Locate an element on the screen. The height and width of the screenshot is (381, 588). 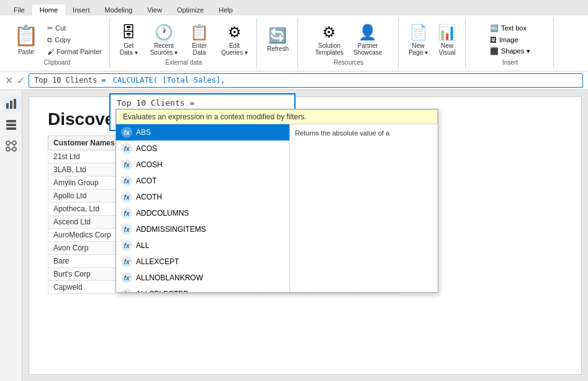
new-page-button: 📄 NewPage ▾ is located at coordinates (418, 40).